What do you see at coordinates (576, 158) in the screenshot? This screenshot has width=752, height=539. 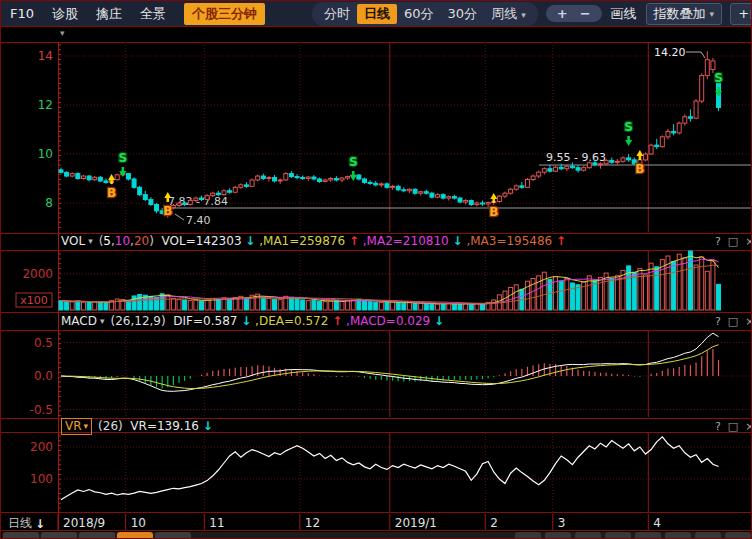 I see `price-annotation: 9.55 - 9.63` at bounding box center [576, 158].